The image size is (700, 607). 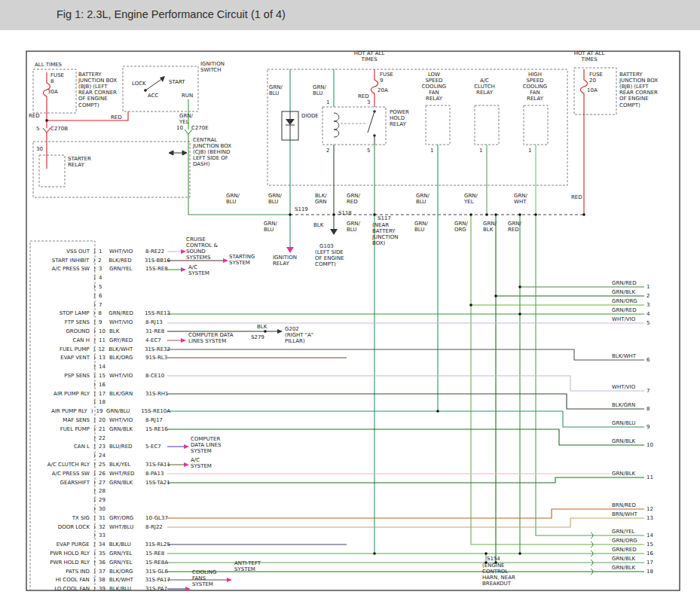 I want to click on pin-number: 8, so click(x=102, y=313).